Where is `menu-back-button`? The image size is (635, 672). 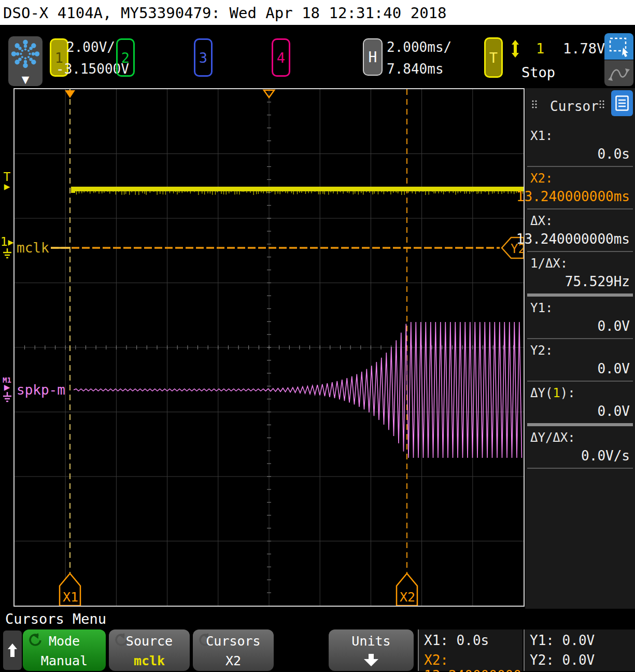
menu-back-button is located at coordinates (12, 650).